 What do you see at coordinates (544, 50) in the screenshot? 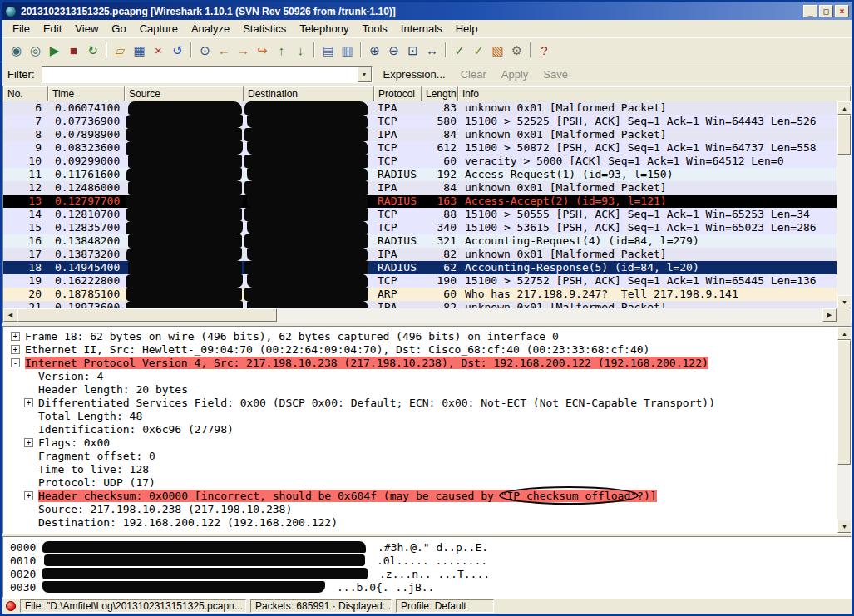
I see `help-icon: ?` at bounding box center [544, 50].